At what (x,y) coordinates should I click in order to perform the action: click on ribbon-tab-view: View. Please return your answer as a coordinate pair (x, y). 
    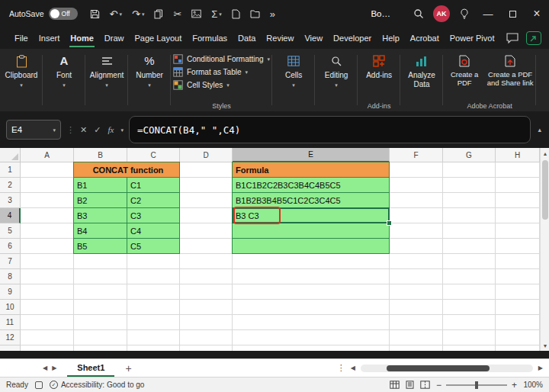
    Looking at the image, I should click on (313, 38).